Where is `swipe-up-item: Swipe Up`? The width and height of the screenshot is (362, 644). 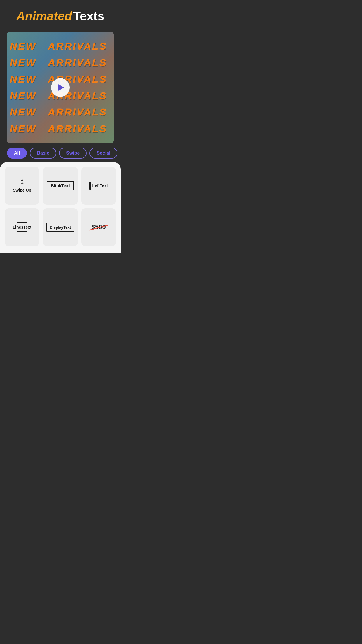
swipe-up-item: Swipe Up is located at coordinates (22, 186).